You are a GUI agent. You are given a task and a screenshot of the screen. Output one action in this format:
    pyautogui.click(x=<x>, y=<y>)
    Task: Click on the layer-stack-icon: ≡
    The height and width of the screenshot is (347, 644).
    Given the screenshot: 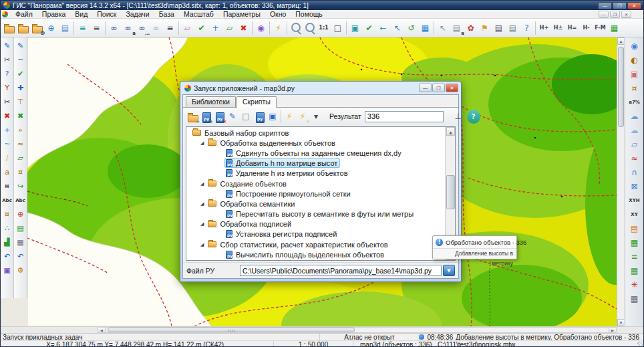 What is the action you would take?
    pyautogui.click(x=635, y=257)
    